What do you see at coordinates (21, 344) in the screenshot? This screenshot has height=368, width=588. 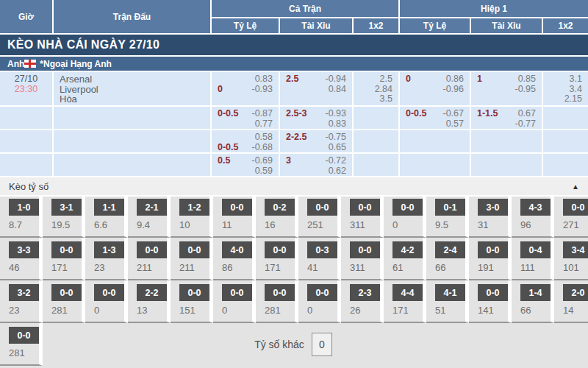 I see `score-cell: 0-0281` at bounding box center [21, 344].